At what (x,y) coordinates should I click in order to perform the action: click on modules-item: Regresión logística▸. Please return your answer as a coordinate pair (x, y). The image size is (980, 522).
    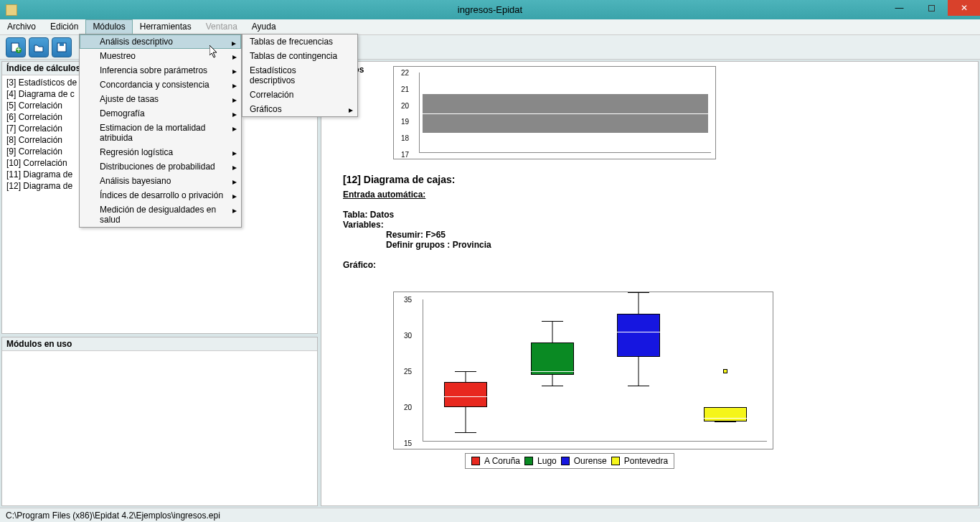
    Looking at the image, I should click on (161, 152).